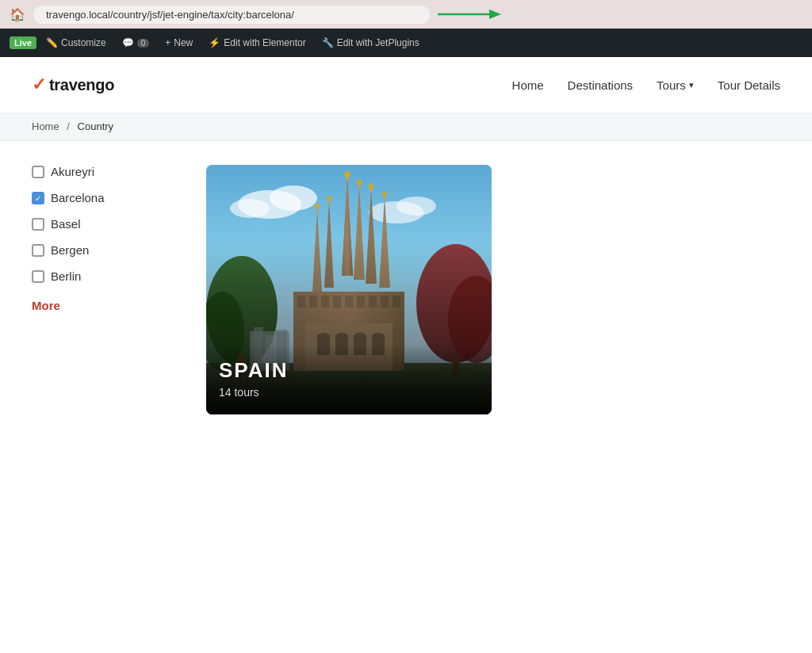 The height and width of the screenshot is (653, 812). Describe the element at coordinates (103, 171) in the screenshot. I see `filter-item-akureyri: Akureyri` at that location.